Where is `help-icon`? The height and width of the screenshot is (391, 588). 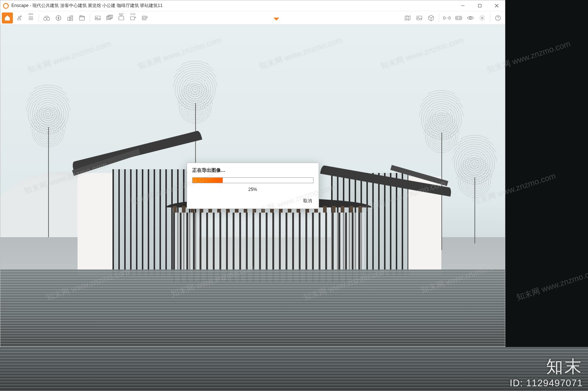 help-icon is located at coordinates (498, 18).